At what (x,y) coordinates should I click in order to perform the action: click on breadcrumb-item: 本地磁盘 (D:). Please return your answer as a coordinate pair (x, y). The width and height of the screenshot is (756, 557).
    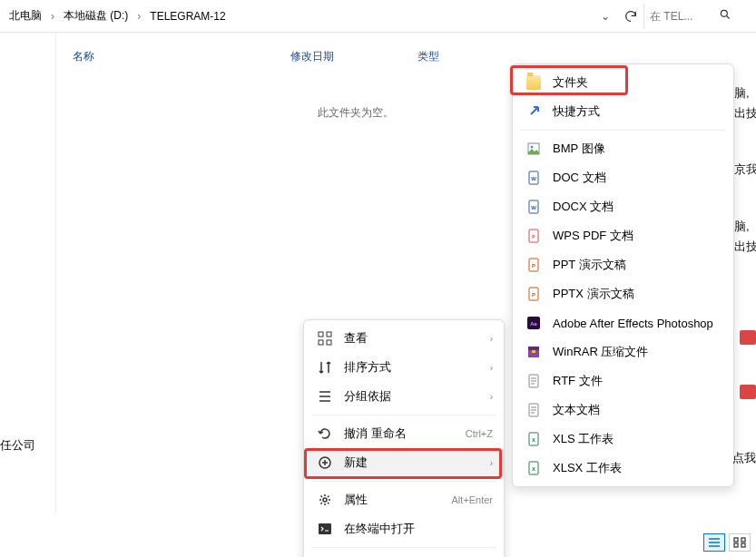
    Looking at the image, I should click on (96, 16).